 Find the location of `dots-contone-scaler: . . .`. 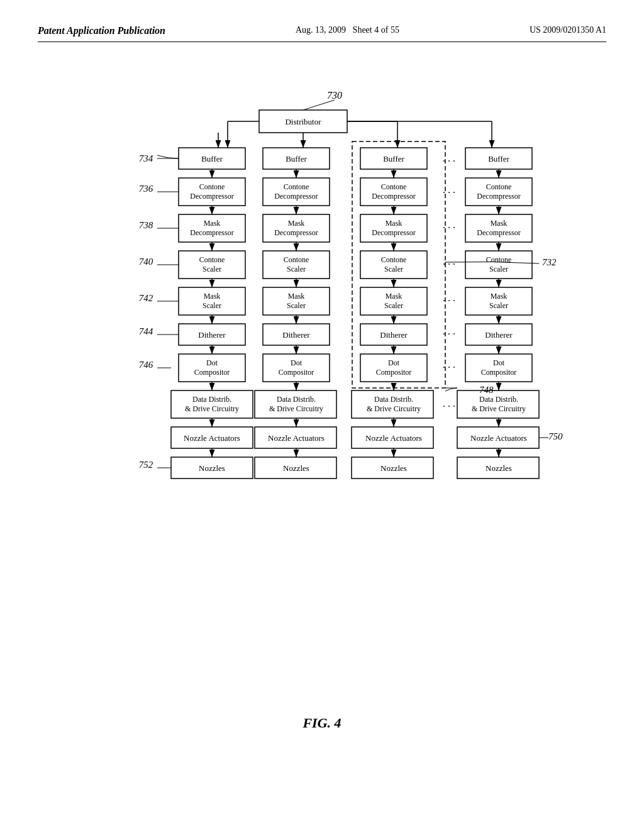

dots-contone-scaler: . . . is located at coordinates (449, 262).